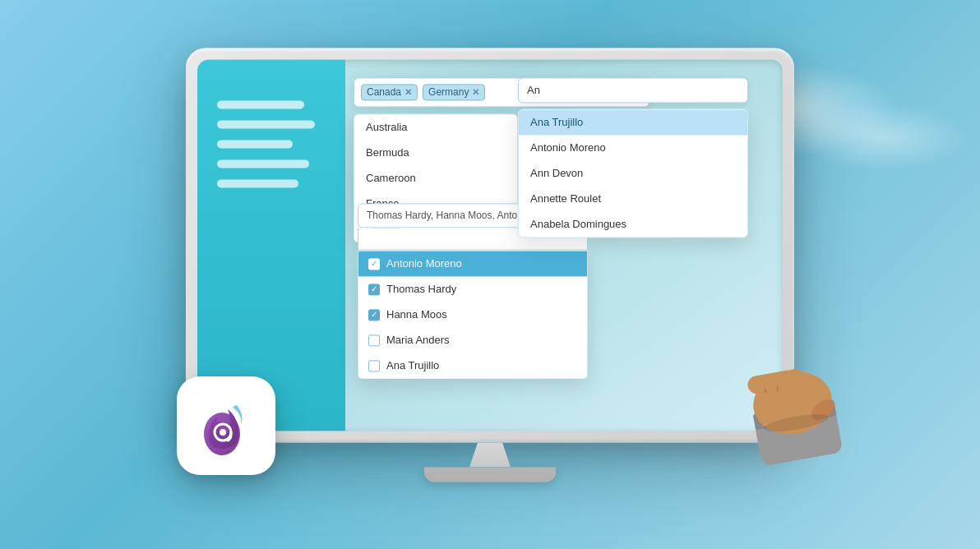  What do you see at coordinates (408, 92) in the screenshot?
I see `tag-canada-close: ✕` at bounding box center [408, 92].